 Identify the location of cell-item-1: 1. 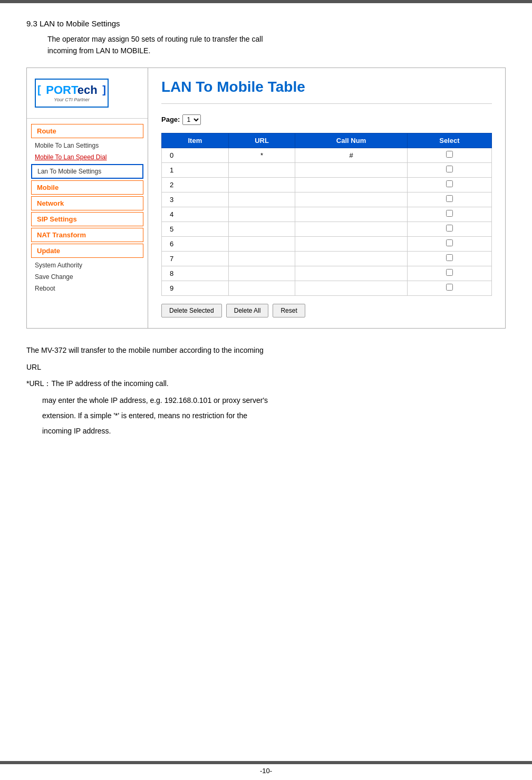
(195, 170).